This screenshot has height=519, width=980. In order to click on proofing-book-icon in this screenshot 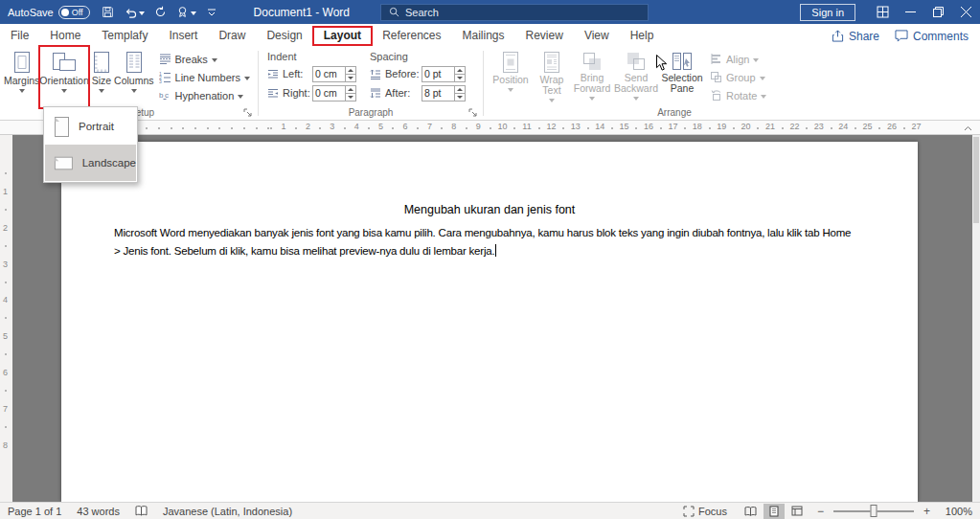, I will do `click(142, 511)`.